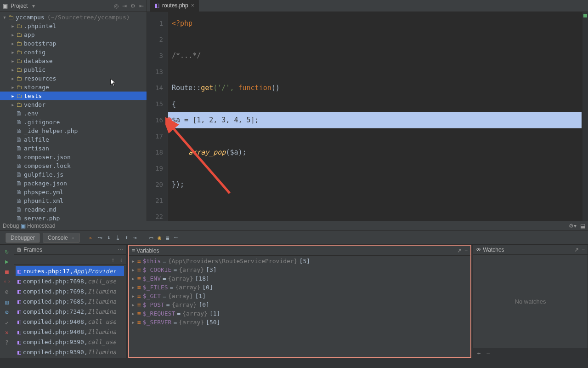 The height and width of the screenshot is (368, 588). I want to click on line-number: 16, so click(155, 121).